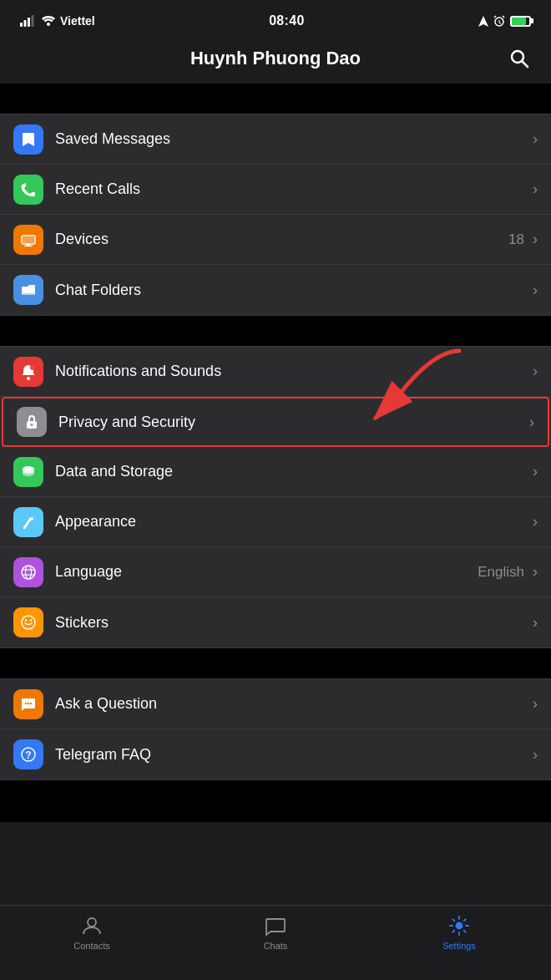 Image resolution: width=551 pixels, height=980 pixels. What do you see at coordinates (276, 58) in the screenshot?
I see `page-title: Huynh Phuong Dao` at bounding box center [276, 58].